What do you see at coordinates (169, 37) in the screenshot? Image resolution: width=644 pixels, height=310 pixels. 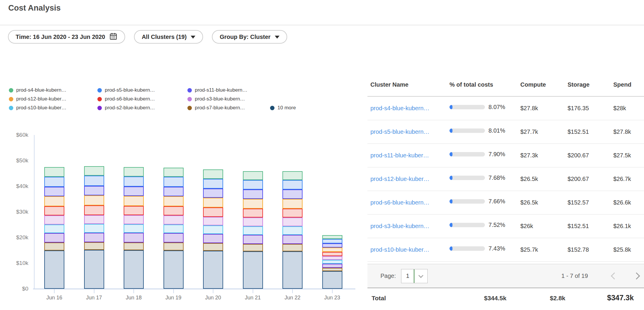 I see `clusters-dropdown: All Clusters (19)` at bounding box center [169, 37].